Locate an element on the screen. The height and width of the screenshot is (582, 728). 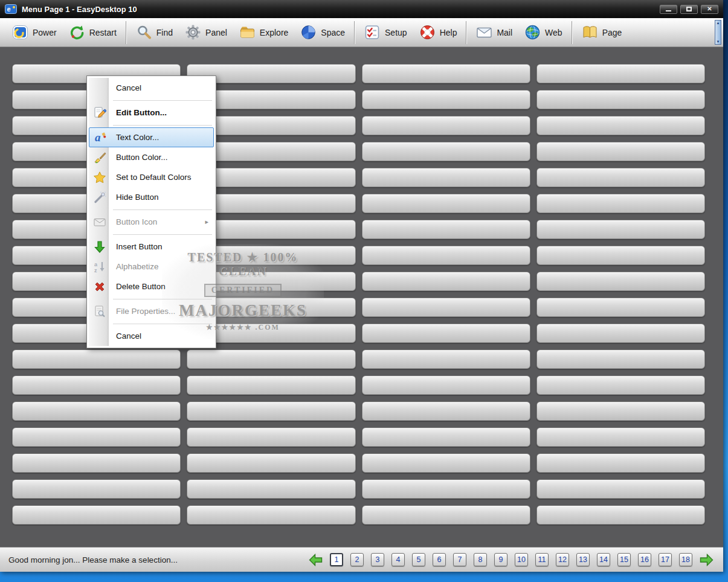
prev-page-button is located at coordinates (315, 560).